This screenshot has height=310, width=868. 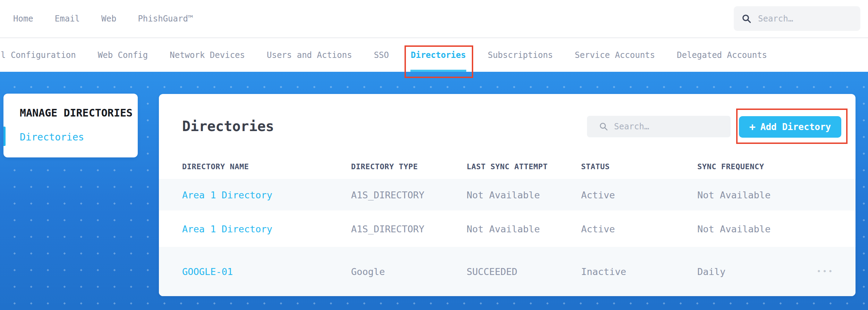 I want to click on sidebar-item-directories: Directories, so click(x=52, y=137).